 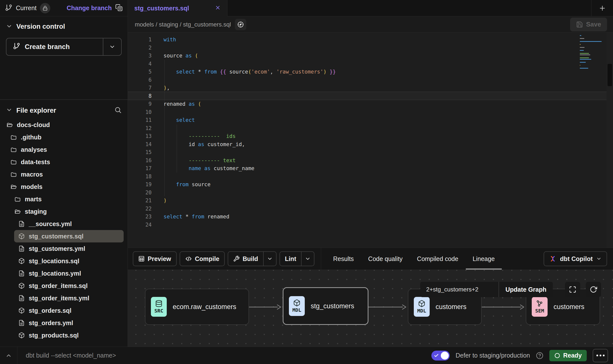 I want to click on new-tab-button, so click(x=602, y=8).